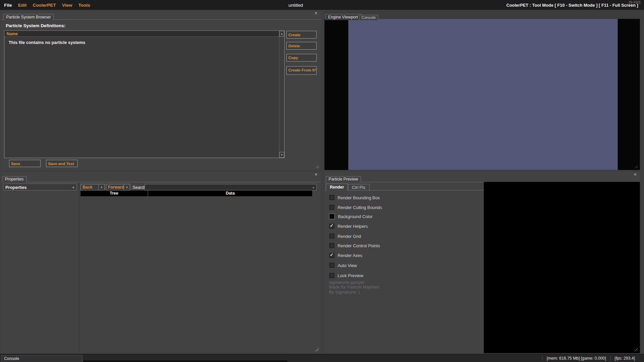  Describe the element at coordinates (343, 17) in the screenshot. I see `tab-engine-viewport: Engine Viewport` at that location.